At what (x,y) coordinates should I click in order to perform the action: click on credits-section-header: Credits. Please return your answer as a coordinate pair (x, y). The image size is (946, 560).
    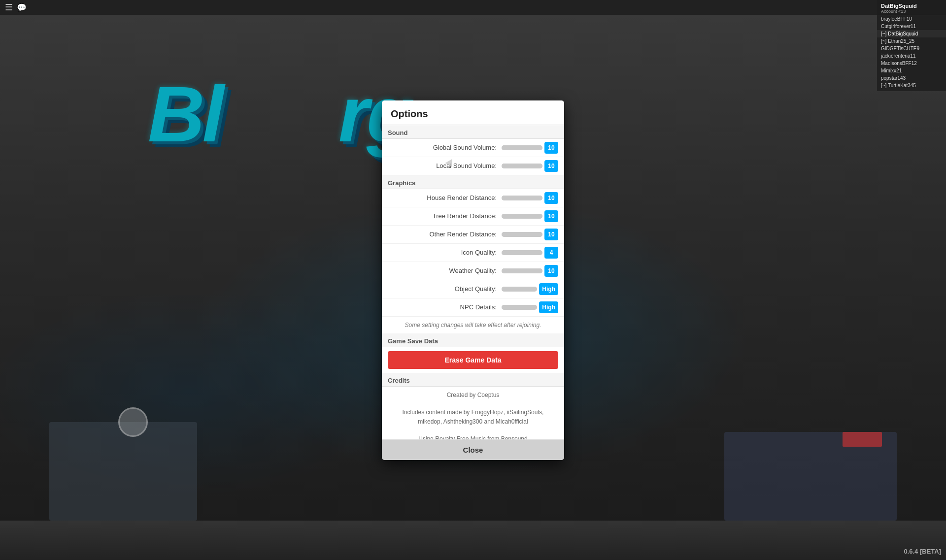
    Looking at the image, I should click on (473, 380).